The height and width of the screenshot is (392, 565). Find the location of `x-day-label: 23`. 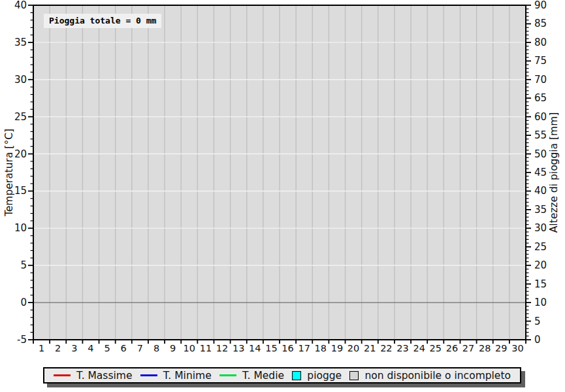

x-day-label: 23 is located at coordinates (402, 348).